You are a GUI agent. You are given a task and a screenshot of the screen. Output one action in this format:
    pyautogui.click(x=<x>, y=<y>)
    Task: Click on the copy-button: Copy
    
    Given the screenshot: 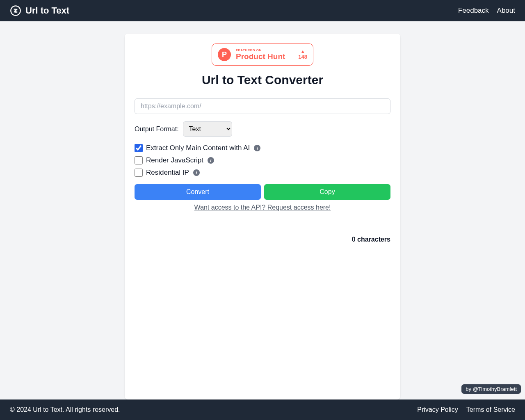 What is the action you would take?
    pyautogui.click(x=327, y=192)
    